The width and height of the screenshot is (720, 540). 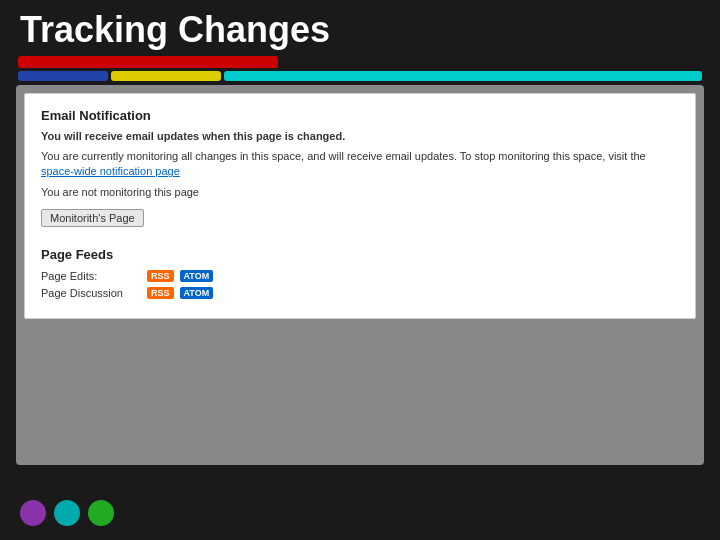 What do you see at coordinates (160, 293) in the screenshot?
I see `rss-badge-1: RSS` at bounding box center [160, 293].